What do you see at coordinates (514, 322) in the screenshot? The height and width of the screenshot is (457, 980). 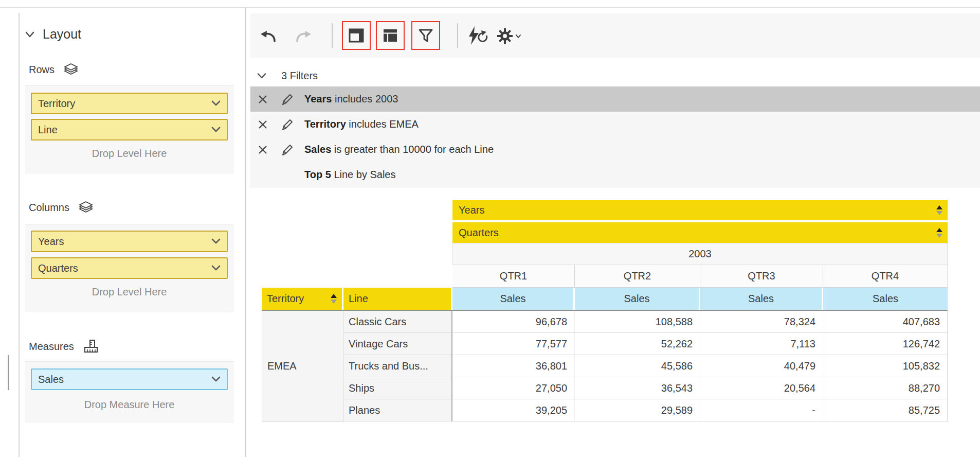 I see `value-cell: 96,678` at bounding box center [514, 322].